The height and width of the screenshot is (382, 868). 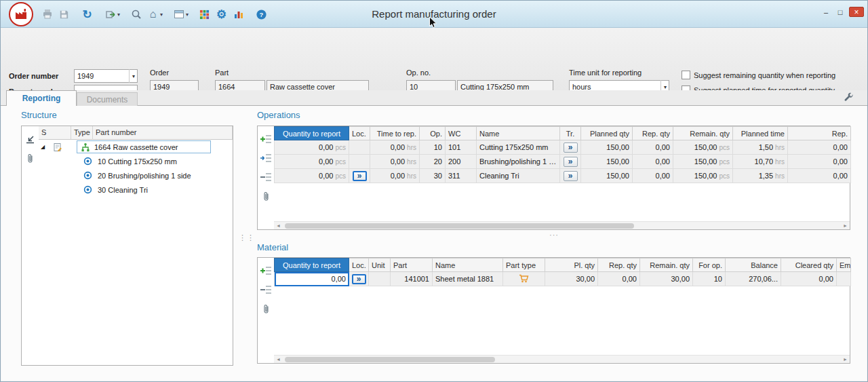 I want to click on operations-row: 0,00pcs 0,00hrs 20 200 Brushing/polishin…, so click(x=563, y=161).